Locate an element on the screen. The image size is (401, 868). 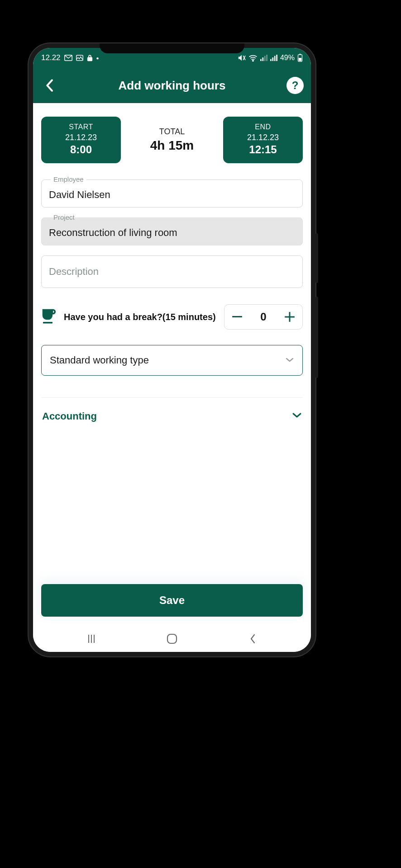
coffee-icon is located at coordinates (49, 317).